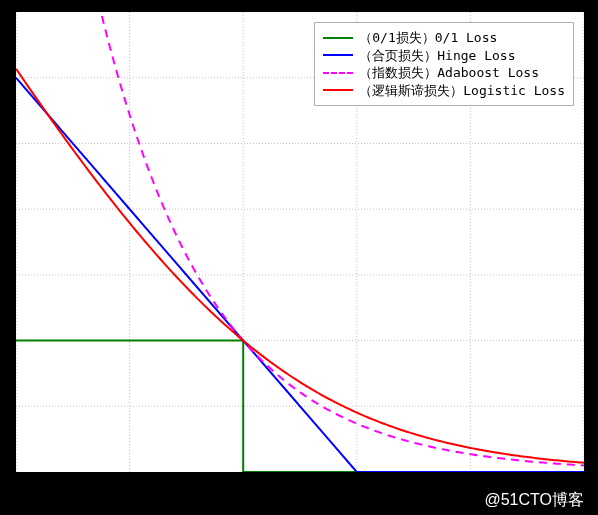 The width and height of the screenshot is (598, 515). I want to click on legend-label: （合页损失）Hinge Loss, so click(437, 56).